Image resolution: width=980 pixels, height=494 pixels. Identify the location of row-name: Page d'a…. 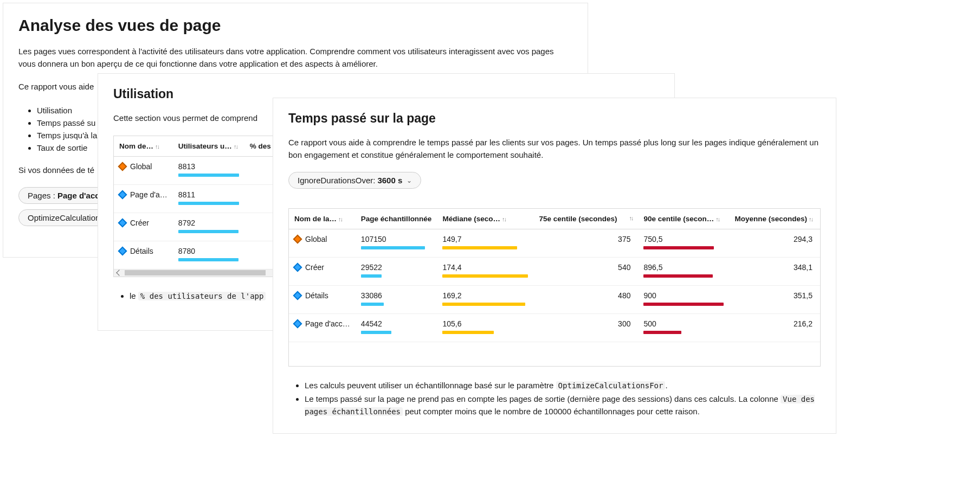
(149, 195).